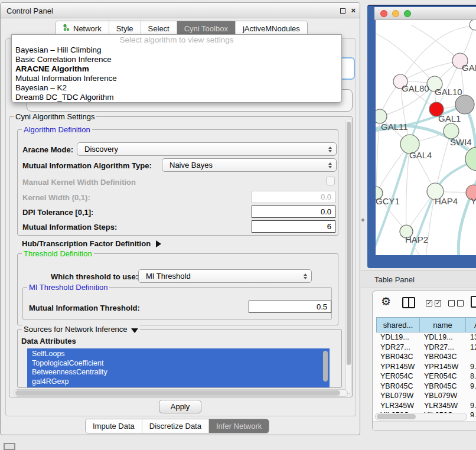 This screenshot has height=450, width=476. Describe the element at coordinates (225, 276) in the screenshot. I see `which-threshold-combo: MI Threshold` at that location.